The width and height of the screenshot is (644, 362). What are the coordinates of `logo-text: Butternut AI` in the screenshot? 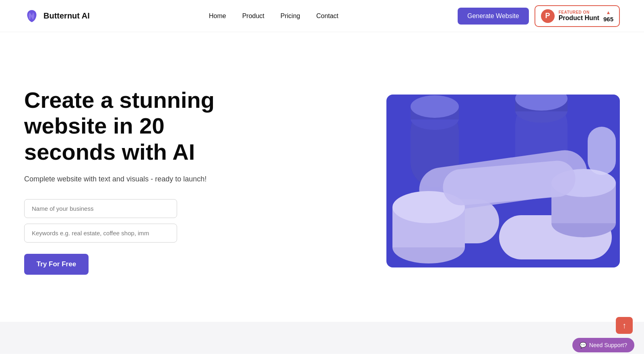 It's located at (67, 16).